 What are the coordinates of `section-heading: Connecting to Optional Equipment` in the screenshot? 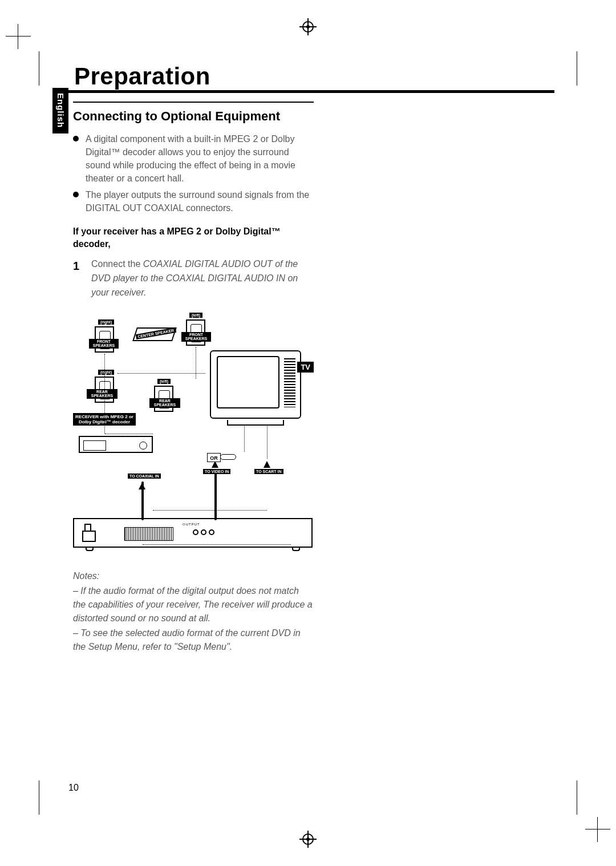 It's located at (193, 116).